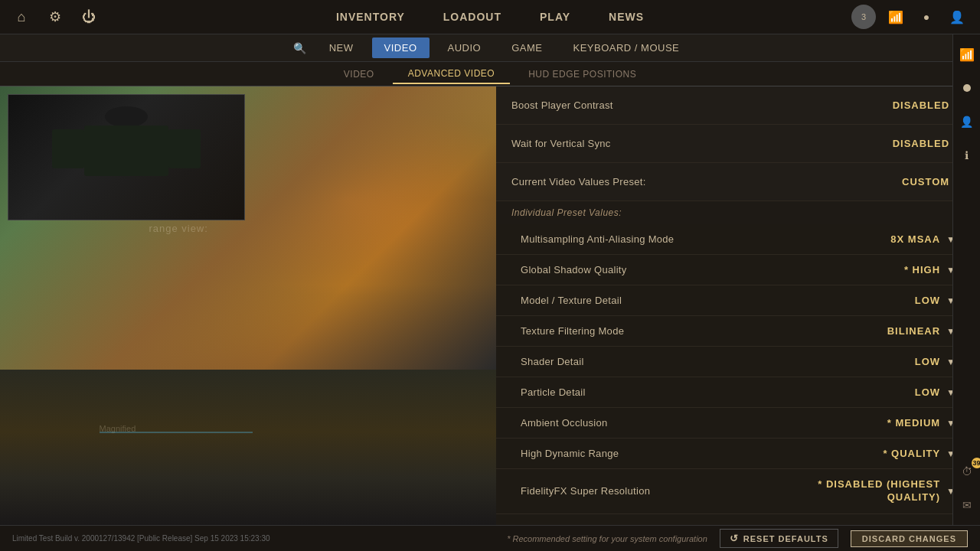 The height and width of the screenshot is (551, 980). I want to click on secondary-nav: 🔍 NEW VIDEO AUDIO GAME KEYBOARD / MOUSE, so click(490, 48).